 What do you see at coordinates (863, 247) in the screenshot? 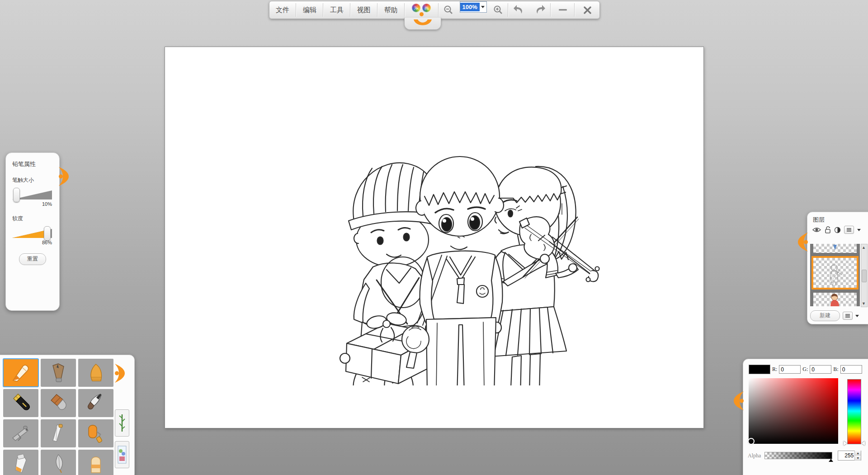
I see `scroll-up-icon: ▲` at bounding box center [863, 247].